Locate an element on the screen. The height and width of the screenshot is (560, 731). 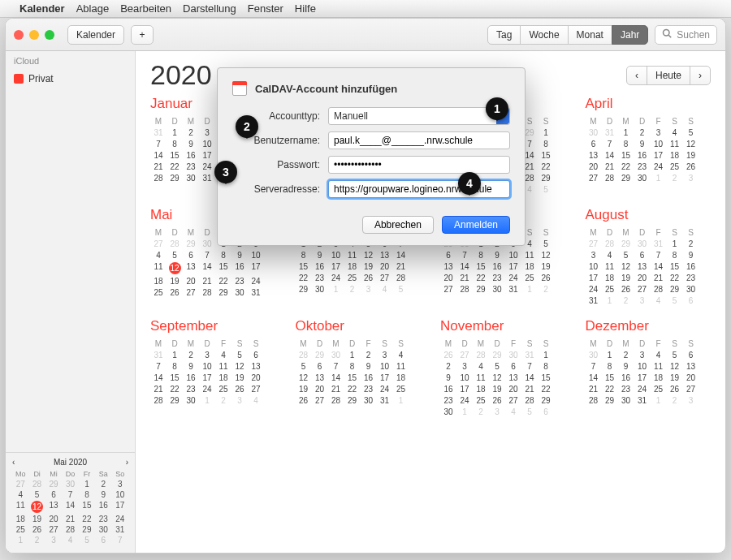
zoom-icon is located at coordinates (50, 35).